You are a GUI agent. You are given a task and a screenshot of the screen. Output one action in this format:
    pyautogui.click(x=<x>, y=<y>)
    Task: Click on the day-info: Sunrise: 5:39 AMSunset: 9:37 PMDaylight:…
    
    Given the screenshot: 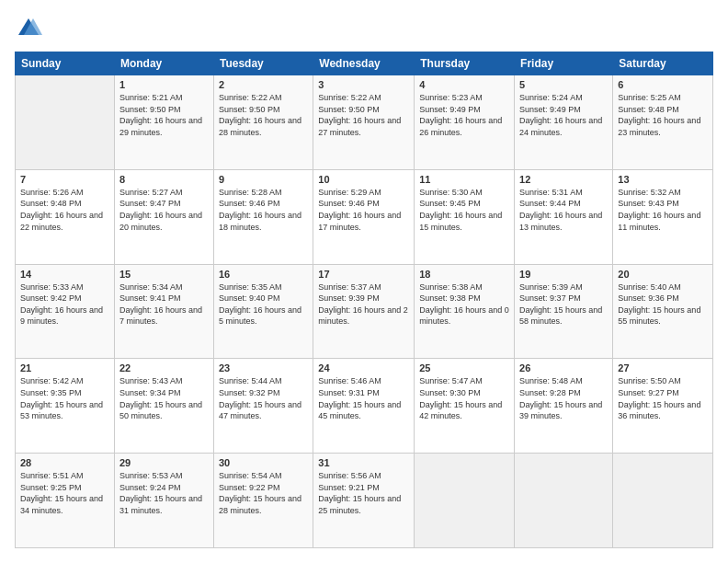 What is the action you would take?
    pyautogui.click(x=563, y=304)
    